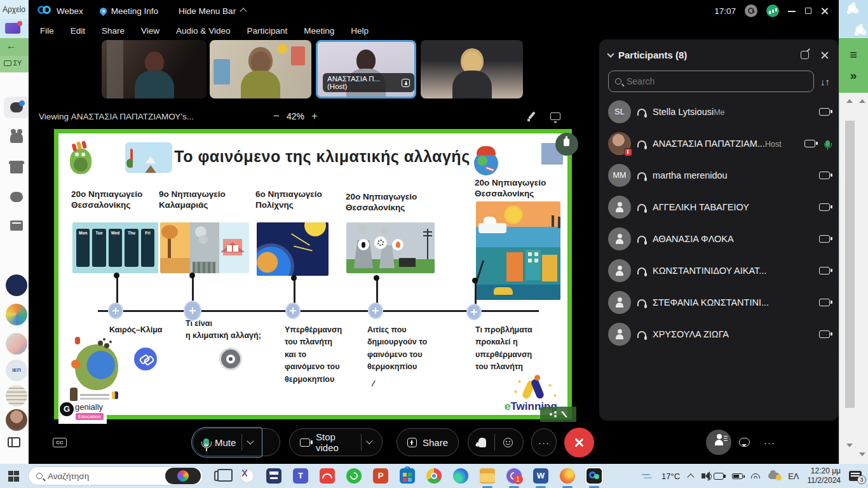 The width and height of the screenshot is (868, 488). Describe the element at coordinates (719, 239) in the screenshot. I see `participant-row: ΑΘΑΝΑΣΙΑ ΦΛΟΚΑ` at that location.